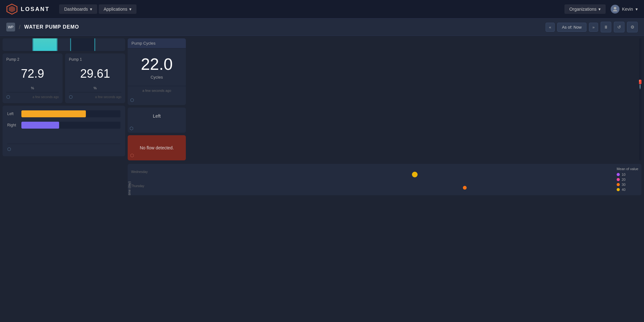 The image size is (644, 322). What do you see at coordinates (108, 97) in the screenshot?
I see `pump1-timestamp: a few seconds ago` at bounding box center [108, 97].